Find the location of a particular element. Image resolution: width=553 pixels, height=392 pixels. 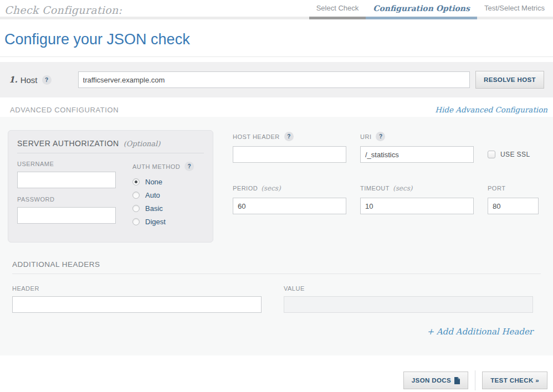

auth-method-help-icon: ? is located at coordinates (190, 166).